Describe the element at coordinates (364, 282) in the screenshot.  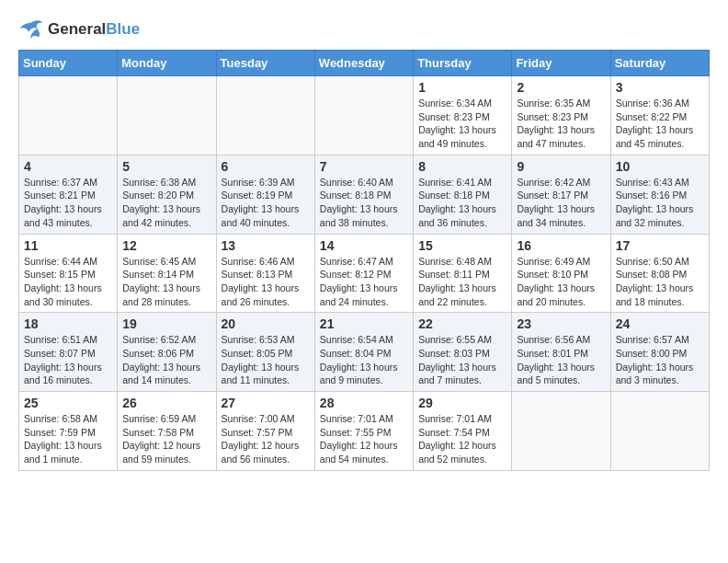
I see `day-info: Sunrise: 6:47 AMSunset: 8:12 PMDaylight:…` at that location.